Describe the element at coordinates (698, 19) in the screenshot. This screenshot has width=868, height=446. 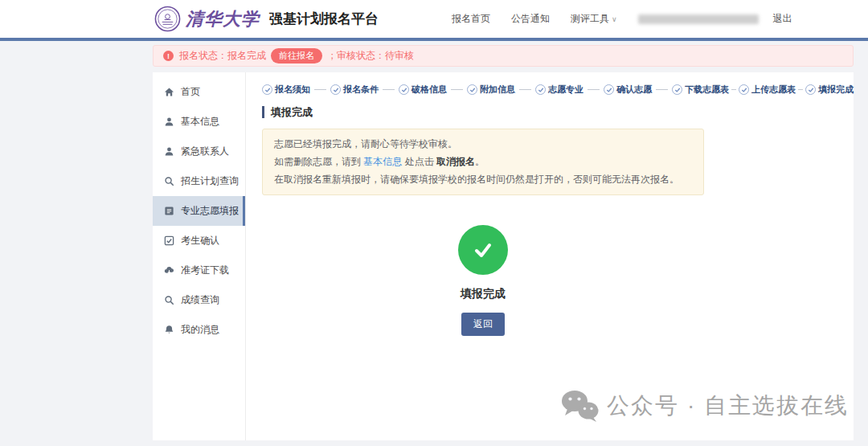
I see `user-name-redacted` at that location.